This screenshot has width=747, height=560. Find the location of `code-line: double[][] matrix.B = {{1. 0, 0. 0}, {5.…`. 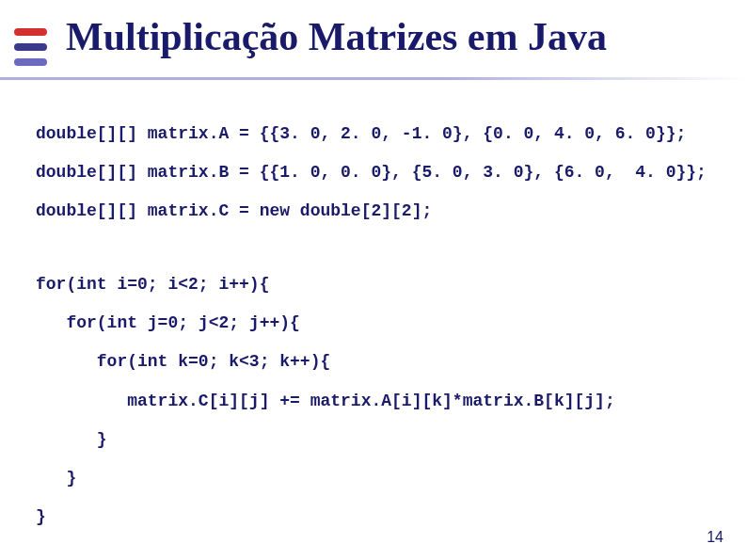

code-line: double[][] matrix.B = {{1. 0, 0. 0}, {5.… is located at coordinates (371, 173).